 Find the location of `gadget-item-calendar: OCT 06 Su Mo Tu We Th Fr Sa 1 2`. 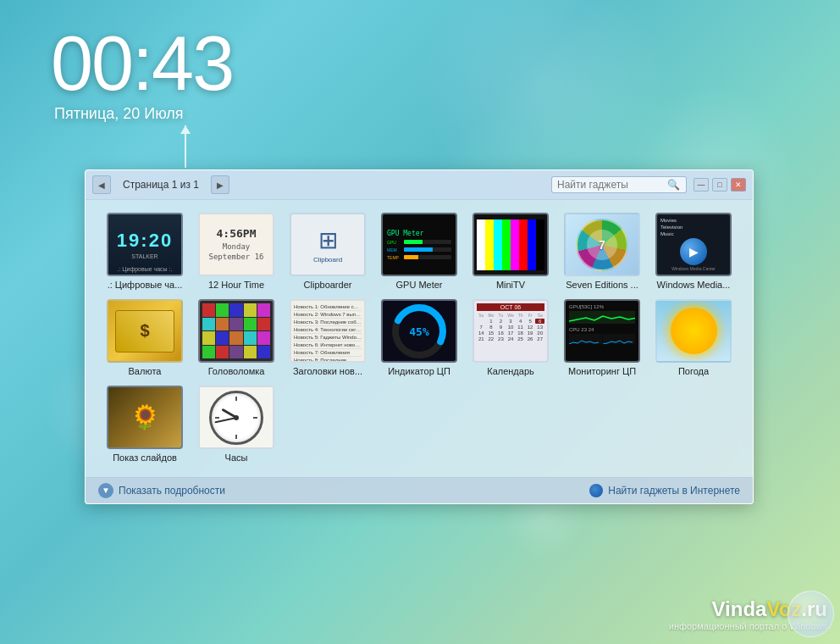

gadget-item-calendar: OCT 06 Su Mo Tu We Th Fr Sa 1 2 is located at coordinates (511, 338).